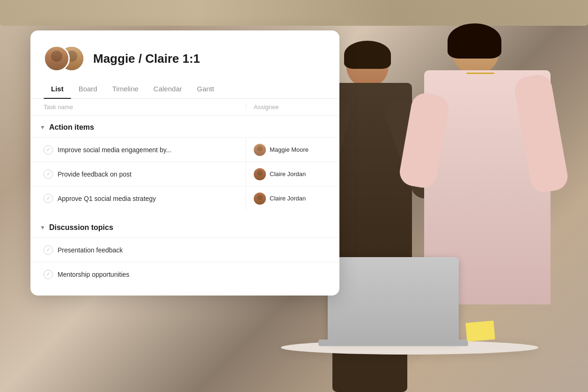 Image resolution: width=588 pixels, height=392 pixels. I want to click on avatar-maggie, so click(57, 59).